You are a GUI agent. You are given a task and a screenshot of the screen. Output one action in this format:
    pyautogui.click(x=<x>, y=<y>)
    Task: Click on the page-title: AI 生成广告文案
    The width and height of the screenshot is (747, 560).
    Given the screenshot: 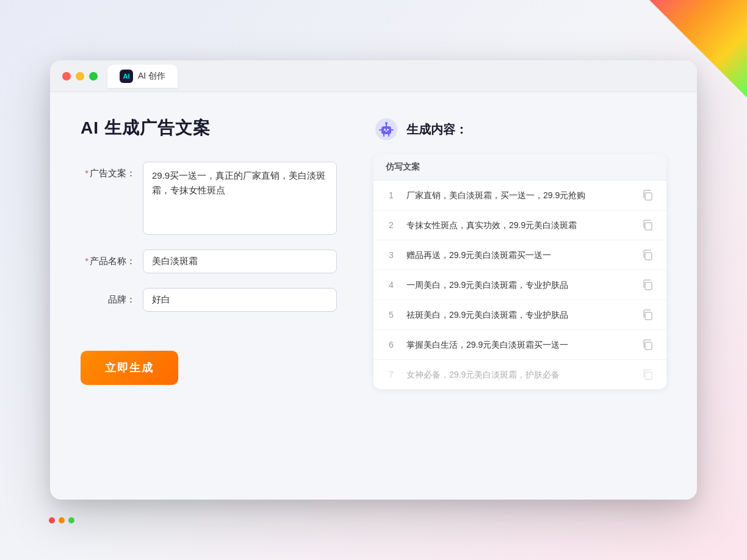 What is the action you would take?
    pyautogui.click(x=209, y=128)
    